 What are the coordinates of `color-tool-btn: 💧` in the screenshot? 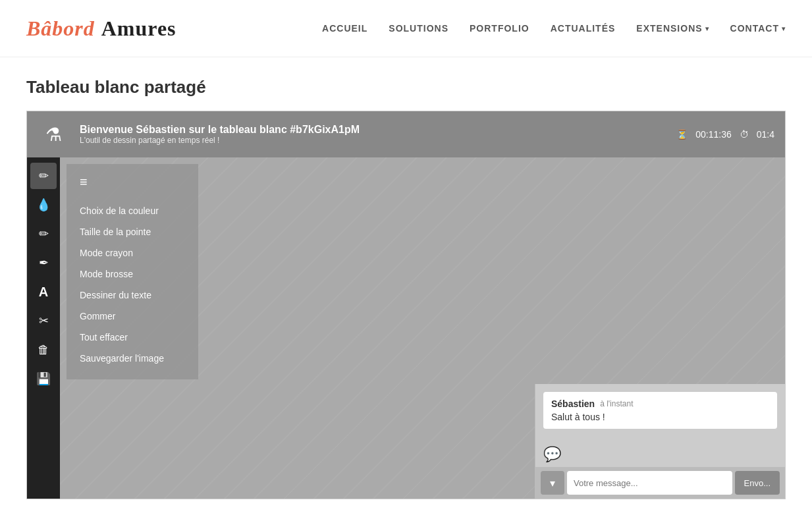 It's located at (43, 205).